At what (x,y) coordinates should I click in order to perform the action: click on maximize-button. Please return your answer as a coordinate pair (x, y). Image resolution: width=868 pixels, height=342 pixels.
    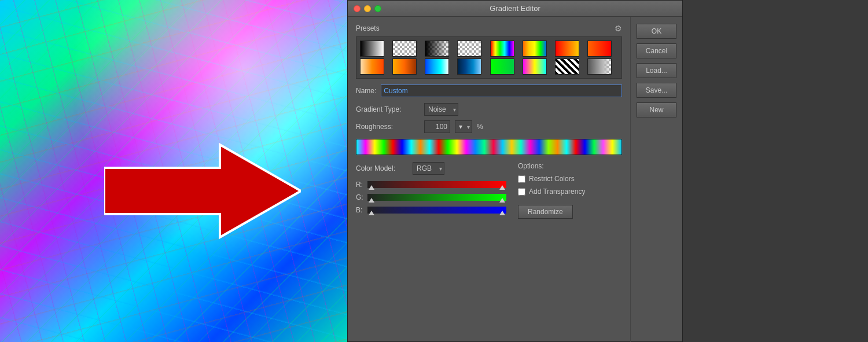
    Looking at the image, I should click on (378, 9).